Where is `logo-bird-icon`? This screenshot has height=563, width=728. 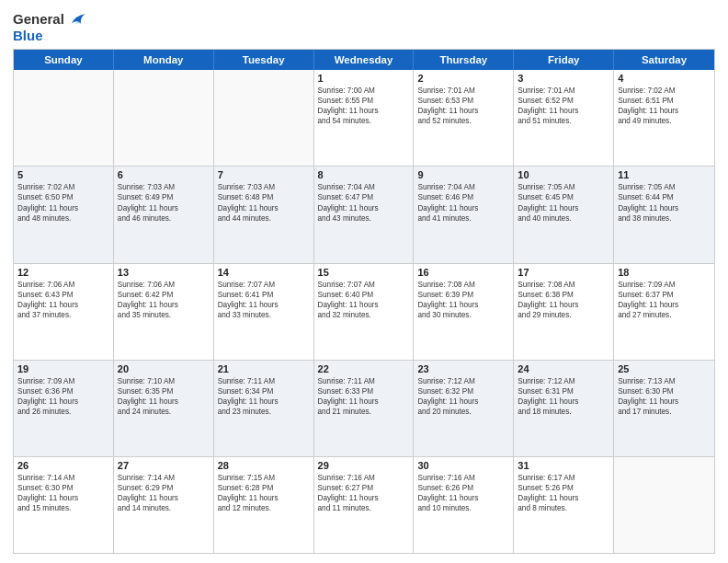
logo-bird-icon is located at coordinates (76, 19).